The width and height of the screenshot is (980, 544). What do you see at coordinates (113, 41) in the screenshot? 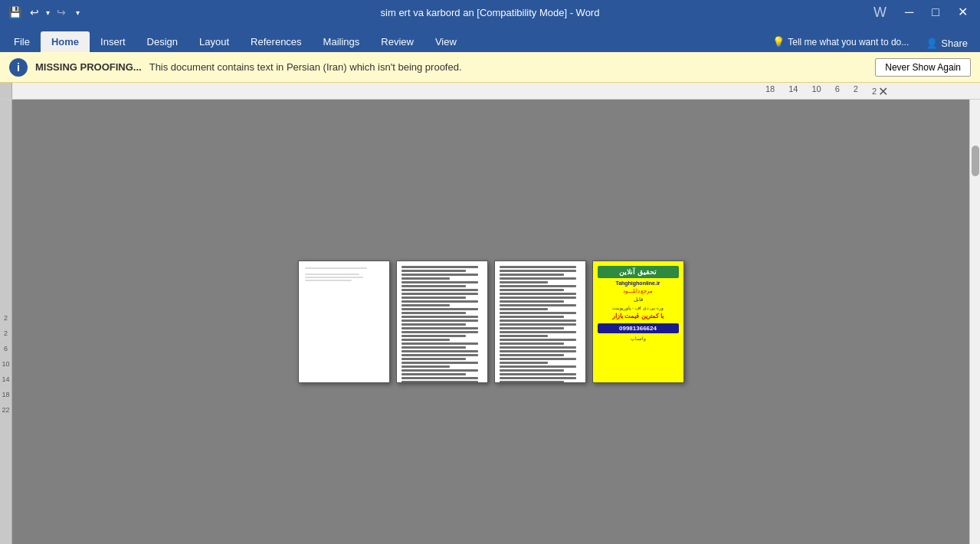
I see `tab-insert: Insert` at bounding box center [113, 41].